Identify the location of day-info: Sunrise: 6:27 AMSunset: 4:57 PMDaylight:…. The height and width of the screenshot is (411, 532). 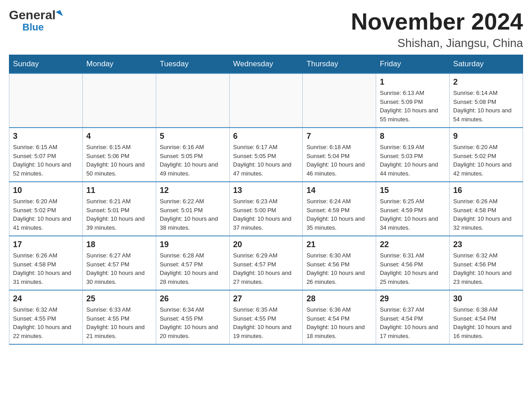
(119, 269).